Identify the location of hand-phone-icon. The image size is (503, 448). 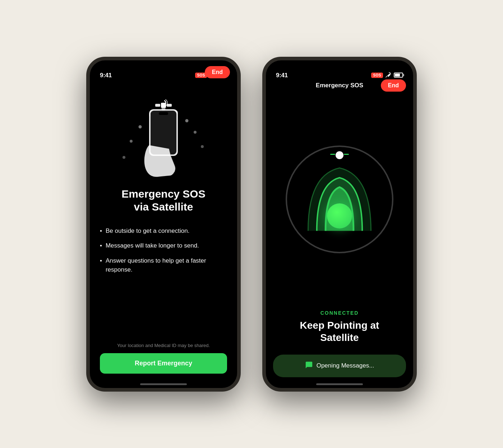
(163, 142).